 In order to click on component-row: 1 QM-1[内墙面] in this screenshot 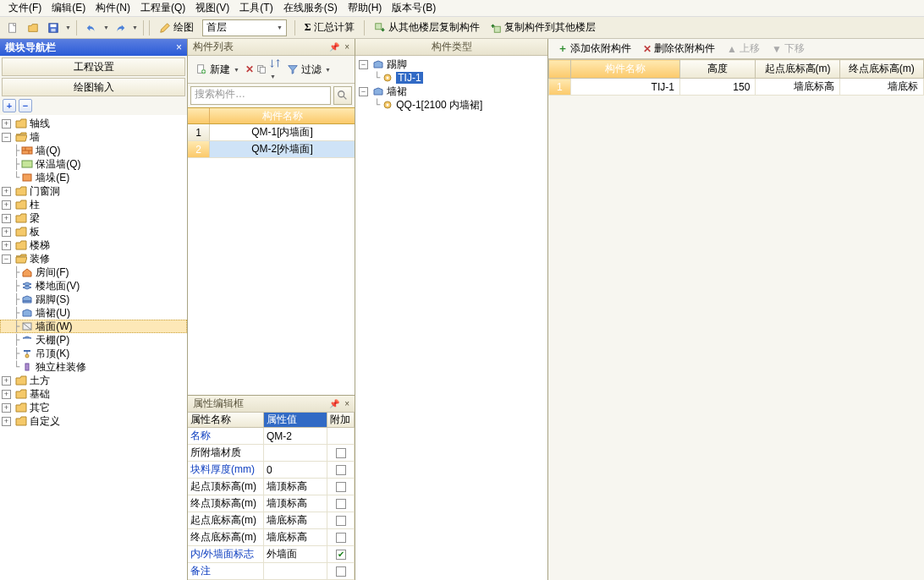, I will do `click(271, 133)`.